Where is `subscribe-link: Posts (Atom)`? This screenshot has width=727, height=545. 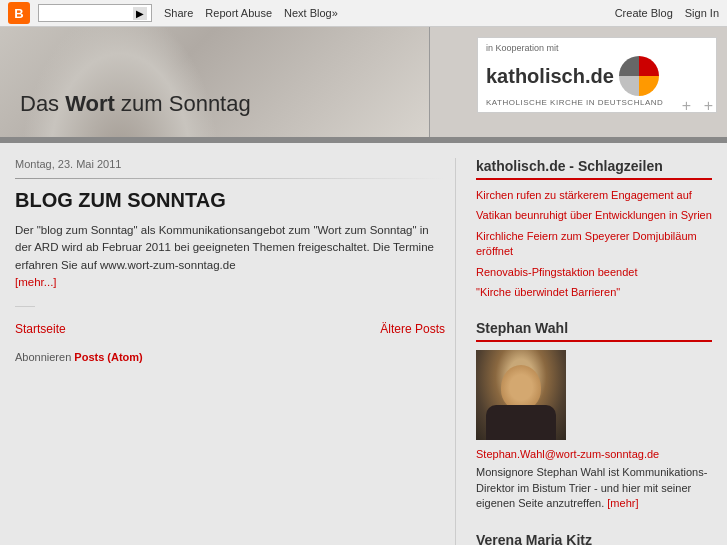 subscribe-link: Posts (Atom) is located at coordinates (108, 357).